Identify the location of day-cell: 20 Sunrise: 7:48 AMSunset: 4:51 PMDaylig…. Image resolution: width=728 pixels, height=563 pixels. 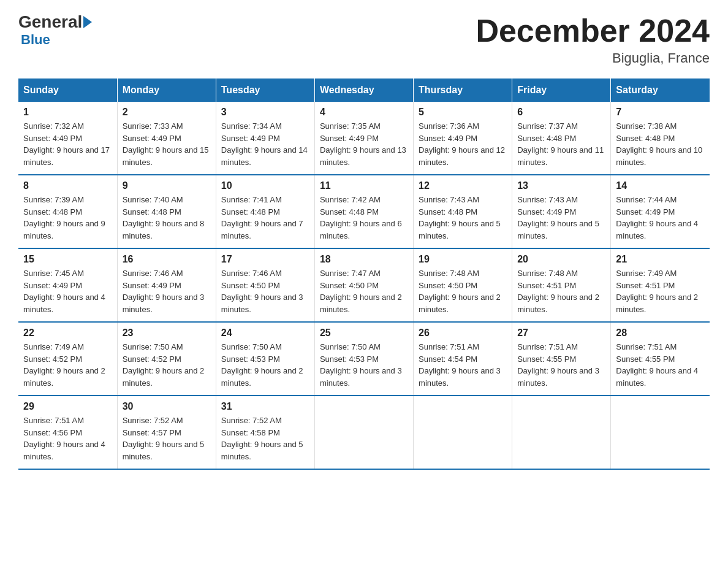
(561, 285).